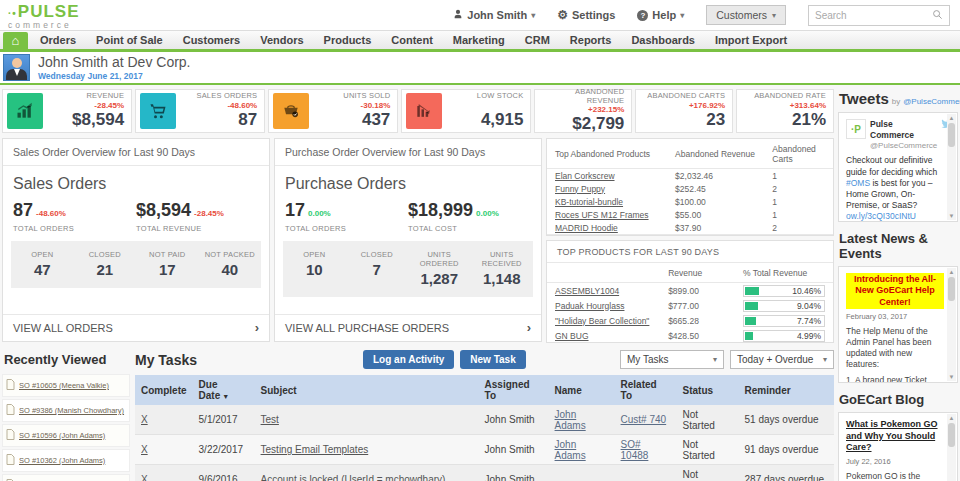 The height and width of the screenshot is (481, 960). Describe the element at coordinates (497, 15) in the screenshot. I see `user-name: John Smith` at that location.